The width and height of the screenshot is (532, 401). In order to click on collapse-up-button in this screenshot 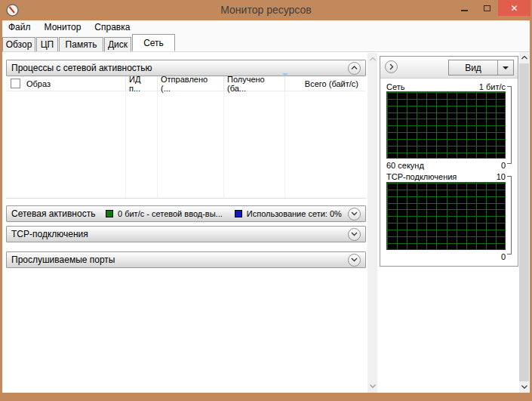, I will do `click(355, 68)`.